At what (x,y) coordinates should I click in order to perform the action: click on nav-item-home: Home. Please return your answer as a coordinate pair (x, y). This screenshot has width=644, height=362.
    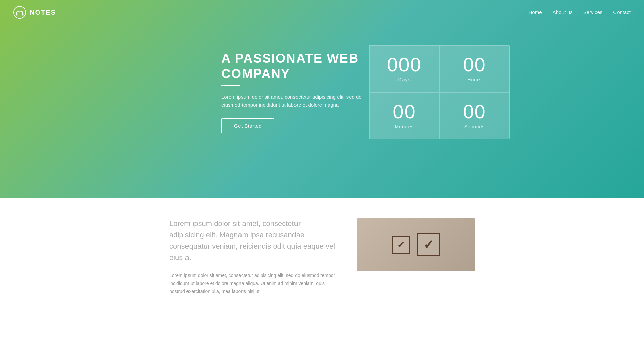
    Looking at the image, I should click on (535, 12).